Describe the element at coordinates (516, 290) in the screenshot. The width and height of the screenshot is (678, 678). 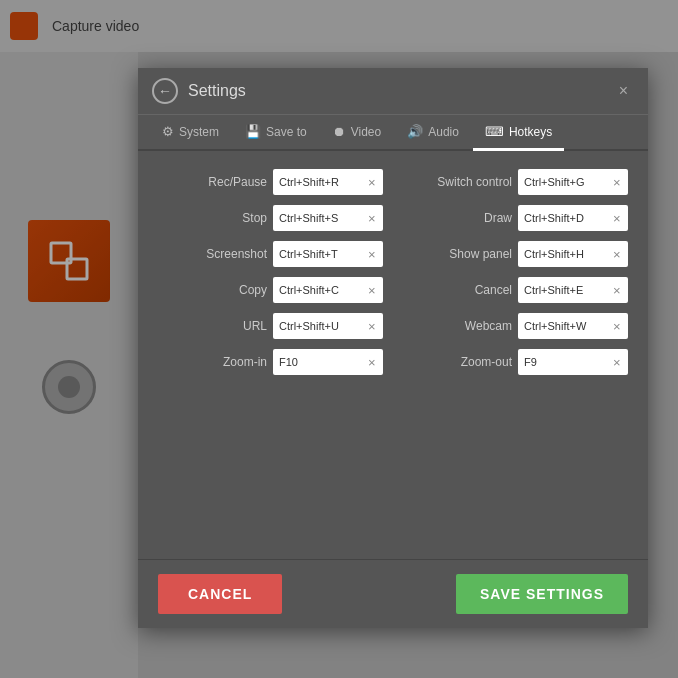
I see `hotkey-row-right-3: Cancel ×` at that location.